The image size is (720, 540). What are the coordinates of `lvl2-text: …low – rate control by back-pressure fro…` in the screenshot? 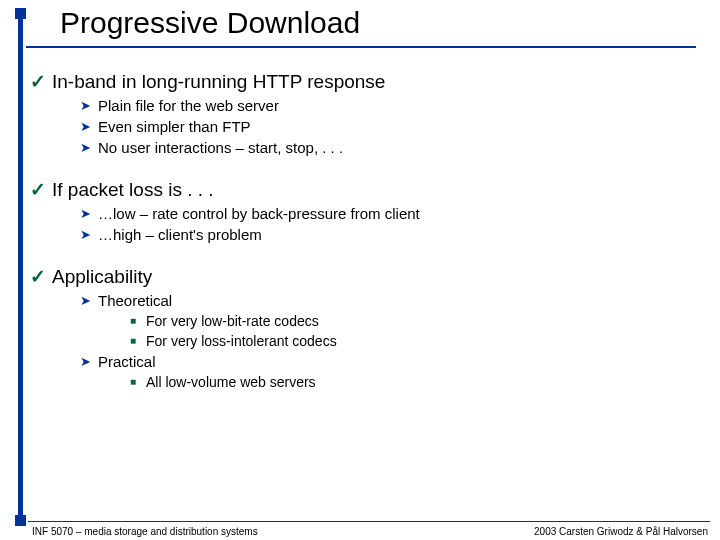 It's located at (259, 214).